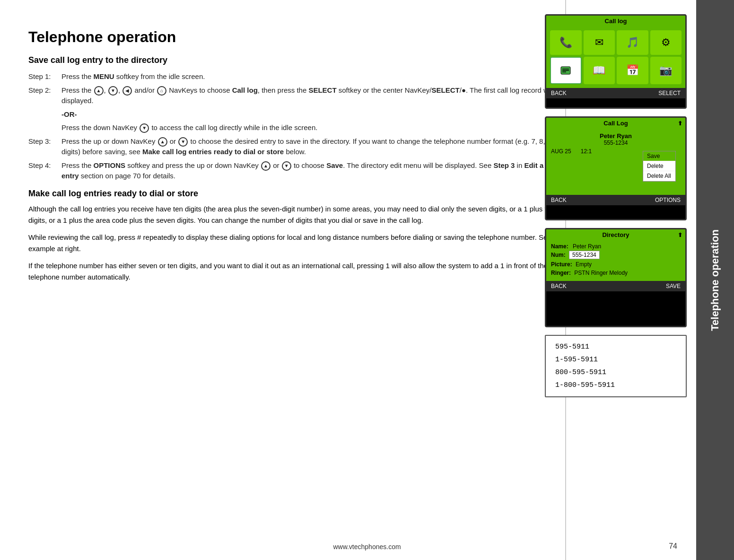 This screenshot has height=560, width=734. What do you see at coordinates (659, 176) in the screenshot?
I see `menu-delete-all: Delete All` at bounding box center [659, 176].